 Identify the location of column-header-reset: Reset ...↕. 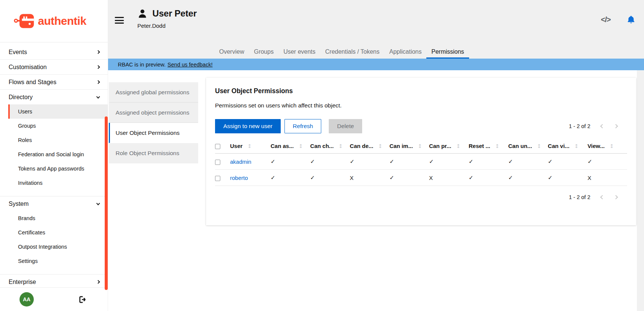
(489, 147).